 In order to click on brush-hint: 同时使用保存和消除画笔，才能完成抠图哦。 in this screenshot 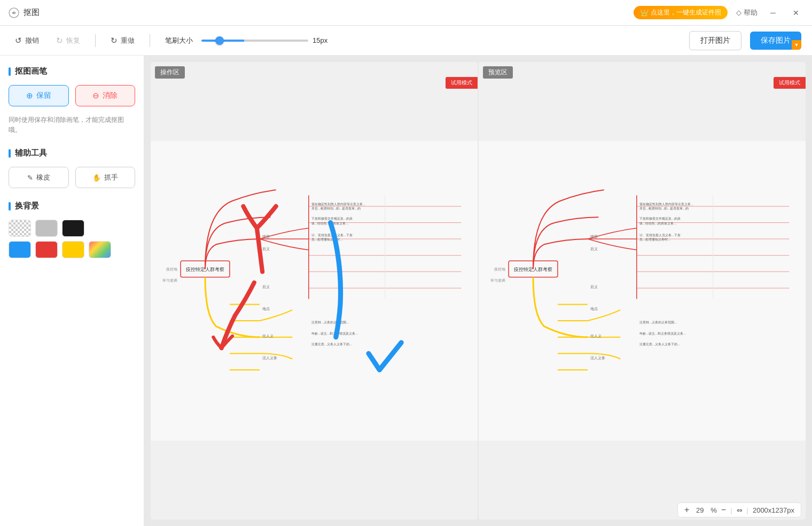, I will do `click(72, 125)`.